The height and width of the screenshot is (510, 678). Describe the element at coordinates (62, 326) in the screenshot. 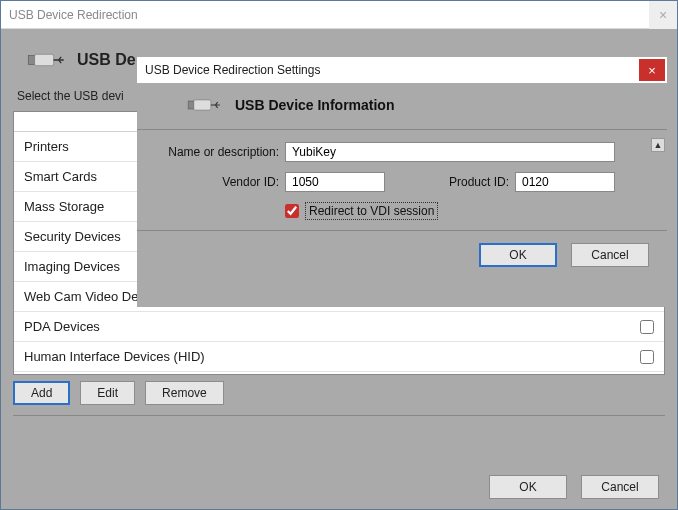

I see `device-label: PDA Devices` at that location.